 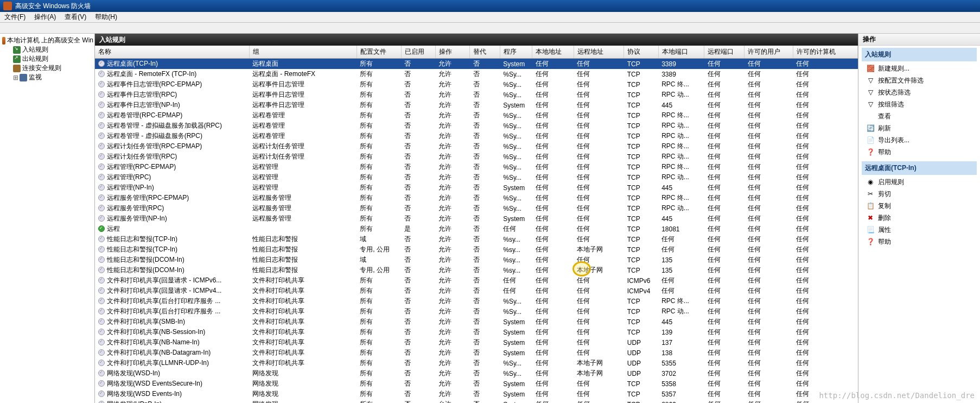 What do you see at coordinates (476, 383) in the screenshot?
I see `table-row: 网络发现(WSD EventsSecure-In)网络发现所有否允许否Syste…` at bounding box center [476, 383].